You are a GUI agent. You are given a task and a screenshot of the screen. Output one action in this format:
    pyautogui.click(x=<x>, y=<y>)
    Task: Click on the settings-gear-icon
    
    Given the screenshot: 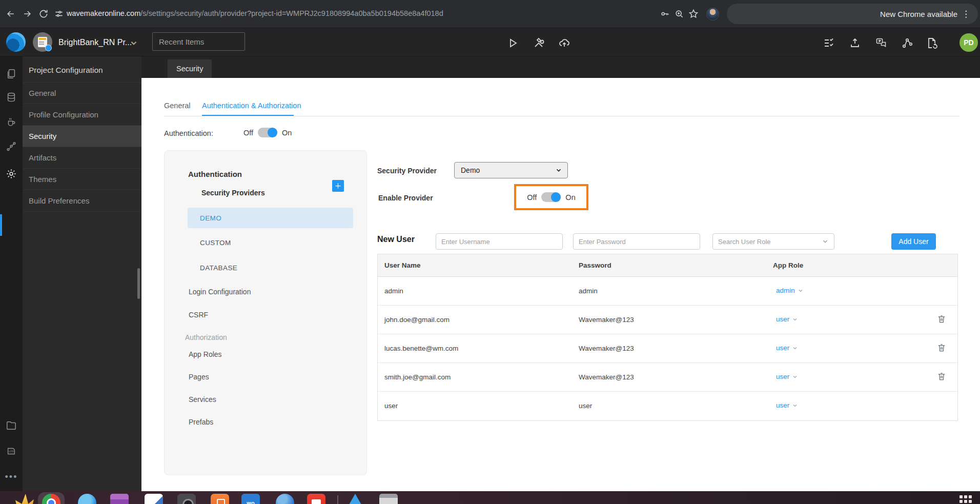 What is the action you would take?
    pyautogui.click(x=11, y=174)
    